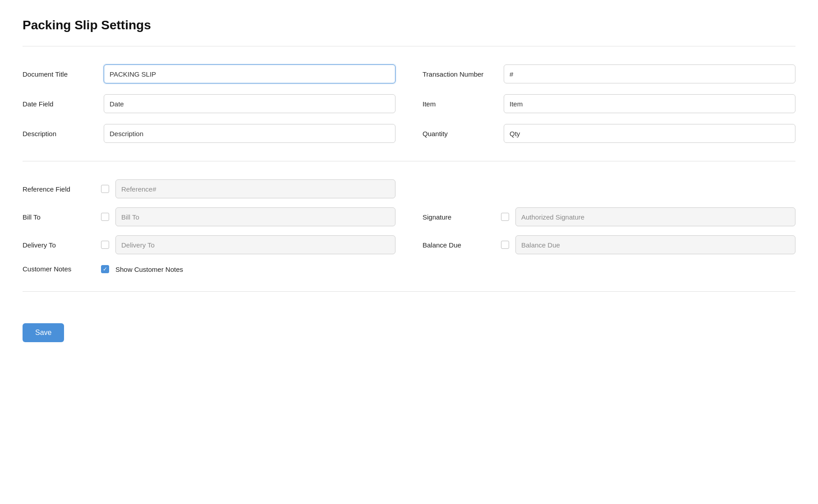 Image resolution: width=818 pixels, height=504 pixels. What do you see at coordinates (409, 104) in the screenshot?
I see `main-fields-grid: Document Title Transaction Number Date F…` at bounding box center [409, 104].